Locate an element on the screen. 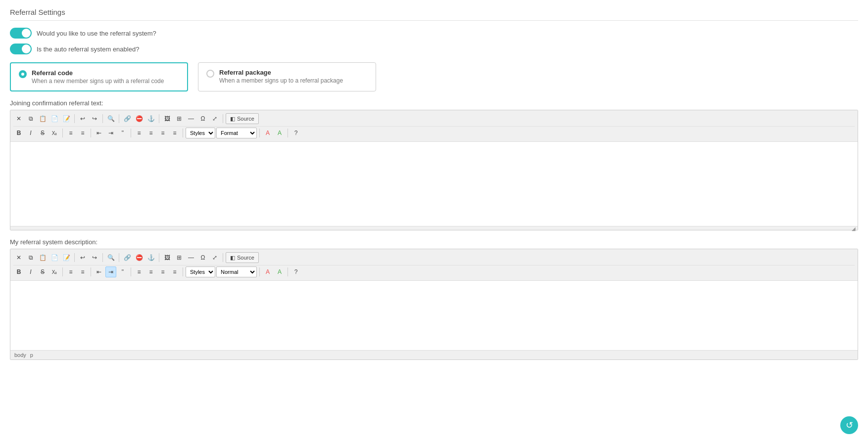 The image size is (868, 444). align-right-2: ≡ is located at coordinates (163, 272).